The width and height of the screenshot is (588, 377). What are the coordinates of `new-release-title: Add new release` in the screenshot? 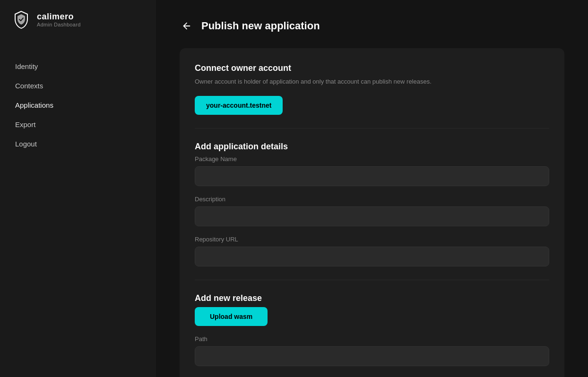 It's located at (372, 299).